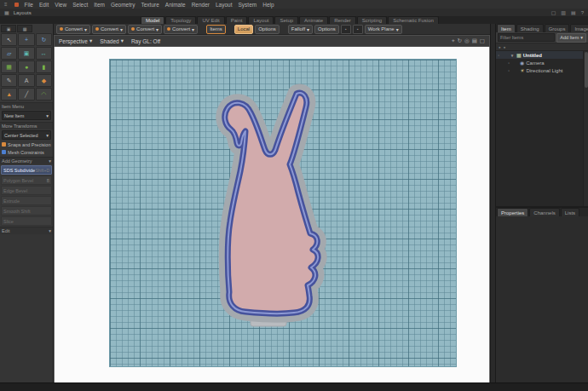 The image size is (588, 391). I want to click on element-move-tool-icon: ↔, so click(44, 53).